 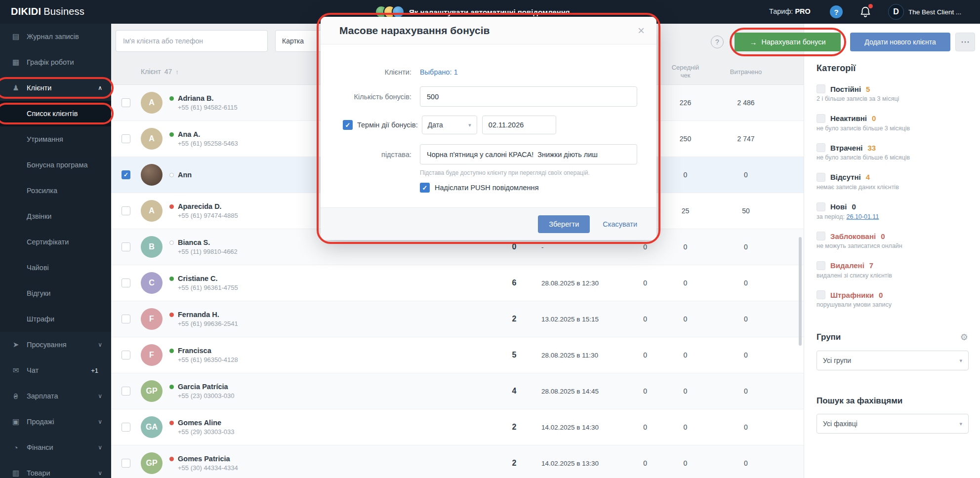 I want to click on sidebar-item-certificates: Сертифікати, so click(x=55, y=242).